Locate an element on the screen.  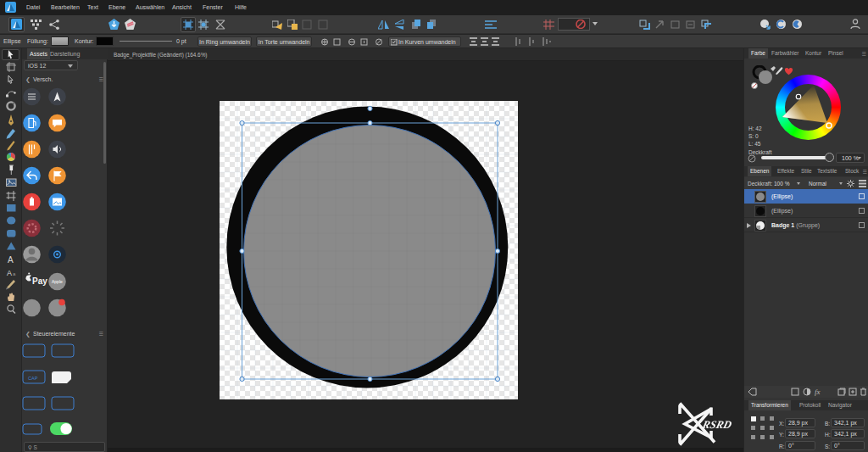
svg-text: a is located at coordinates (14, 274).